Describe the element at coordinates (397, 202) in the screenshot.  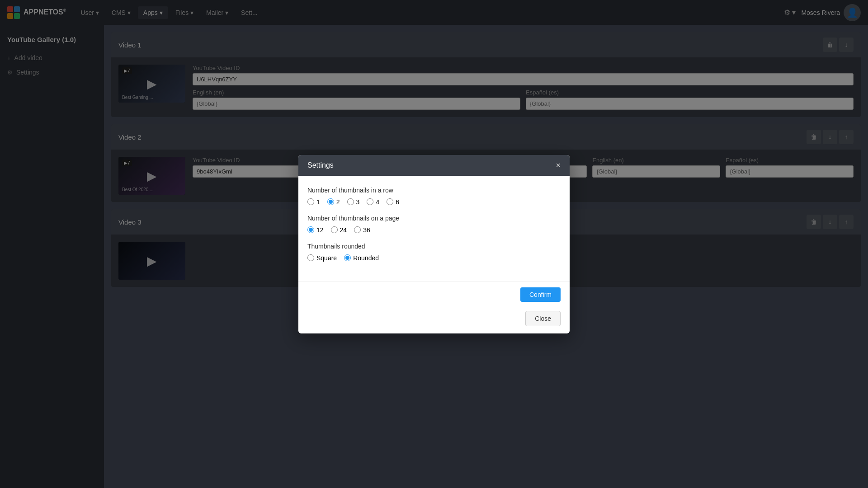
I see `row-radio-6-label: 6` at that location.